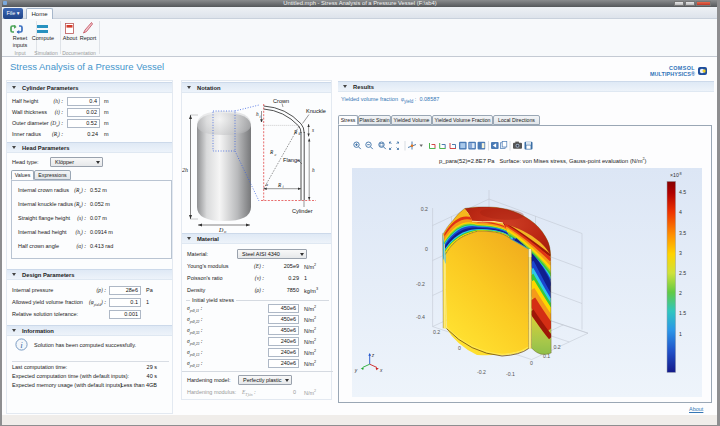 The image size is (720, 426). I want to click on svg-text: 3, so click(680, 252).